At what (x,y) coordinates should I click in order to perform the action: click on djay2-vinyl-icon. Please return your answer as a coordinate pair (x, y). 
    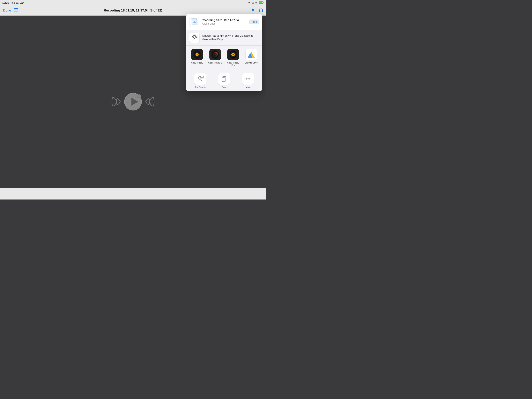
    Looking at the image, I should click on (215, 54).